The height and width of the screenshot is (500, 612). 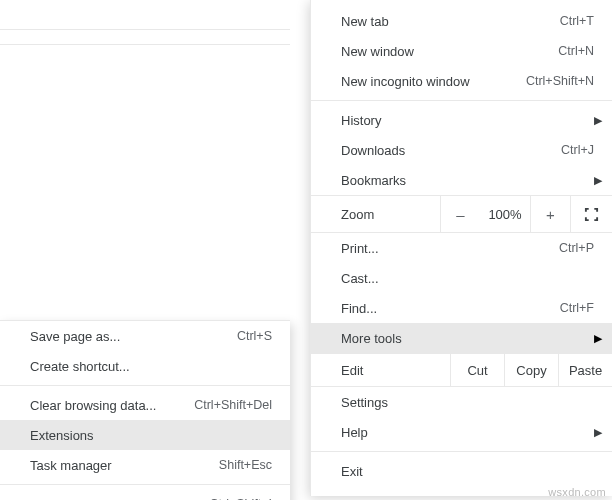 What do you see at coordinates (145, 435) in the screenshot?
I see `submenu-extensions: Extensions` at bounding box center [145, 435].